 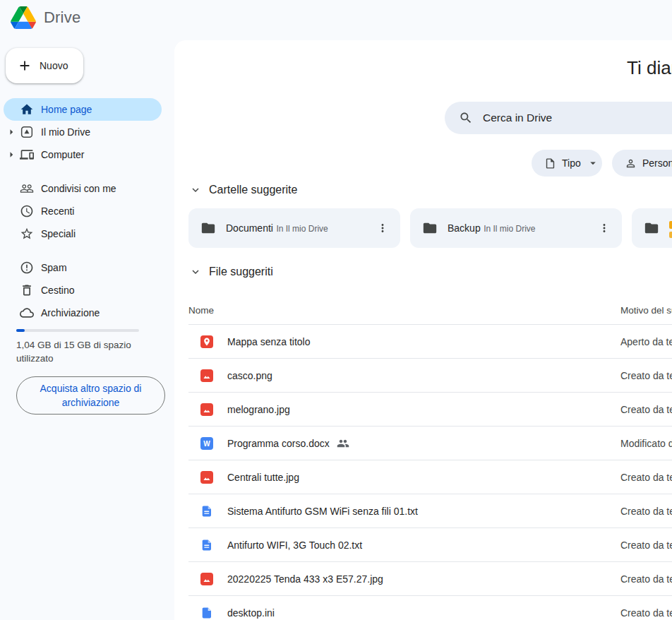 I want to click on file-name: Antifurto WIFI, 3G Touch 02.txt, so click(x=295, y=545).